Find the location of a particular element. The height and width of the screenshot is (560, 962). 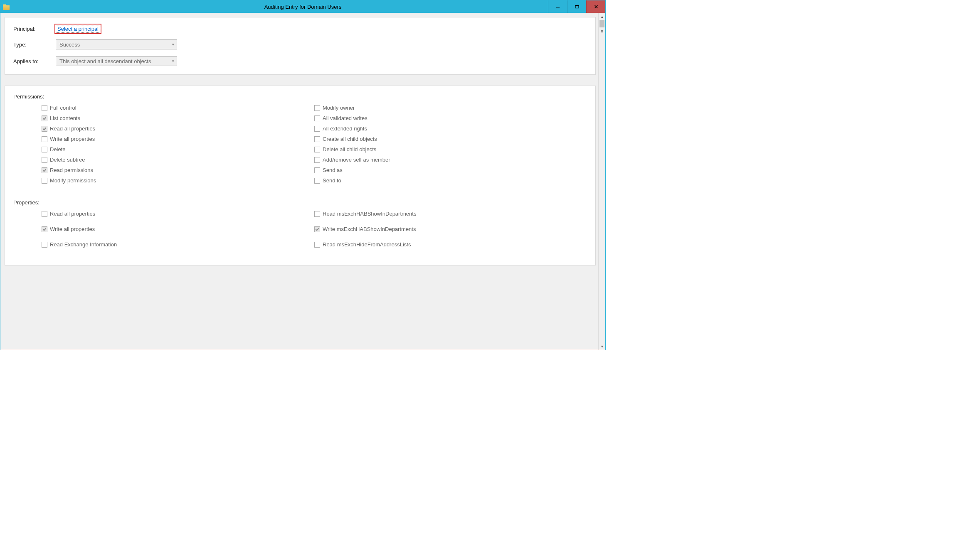

appliesto-combobox: This object and all descendant objects ▾ is located at coordinates (116, 61).